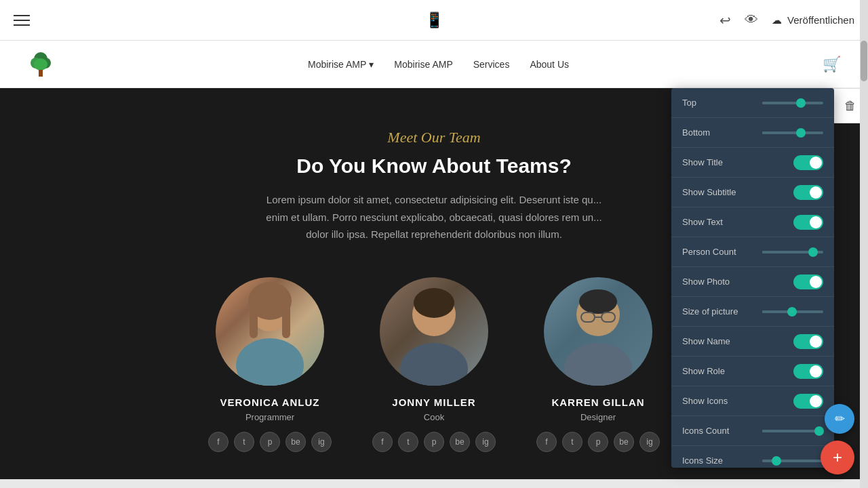  Describe the element at coordinates (793, 252) in the screenshot. I see `setting-control-person-count` at that location.